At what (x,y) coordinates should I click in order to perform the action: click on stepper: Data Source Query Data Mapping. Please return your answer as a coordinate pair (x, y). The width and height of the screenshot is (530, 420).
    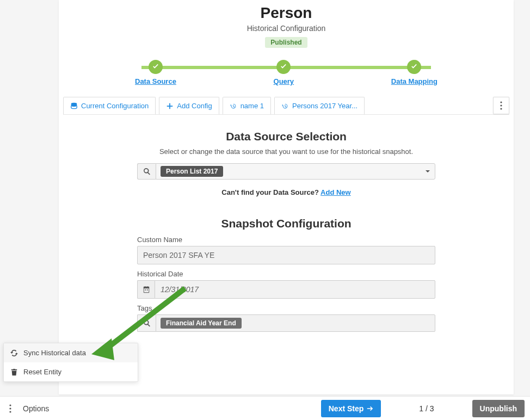
    Looking at the image, I should click on (286, 73).